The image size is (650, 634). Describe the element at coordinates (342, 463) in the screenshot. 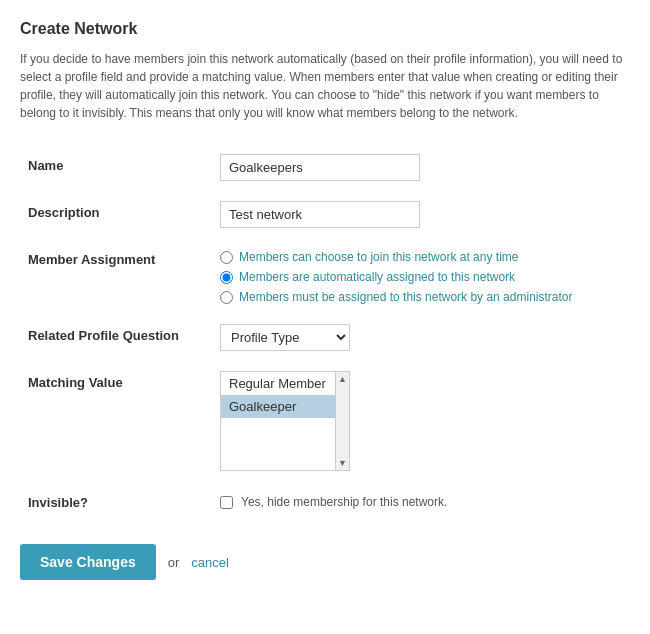

I see `scroll-down-arrow: ▼` at that location.